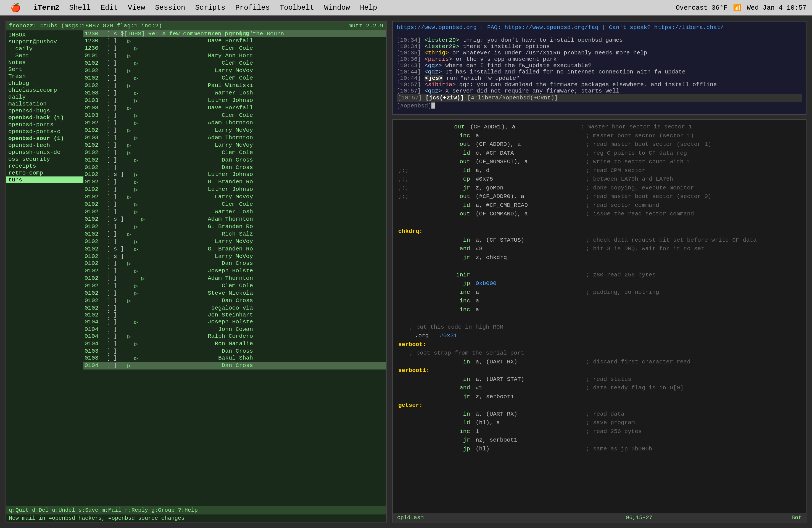 The width and height of the screenshot is (812, 528). What do you see at coordinates (599, 188) in the screenshot?
I see `asm-line: ;;; jr z, goMon ; done copying, execute …` at bounding box center [599, 188].